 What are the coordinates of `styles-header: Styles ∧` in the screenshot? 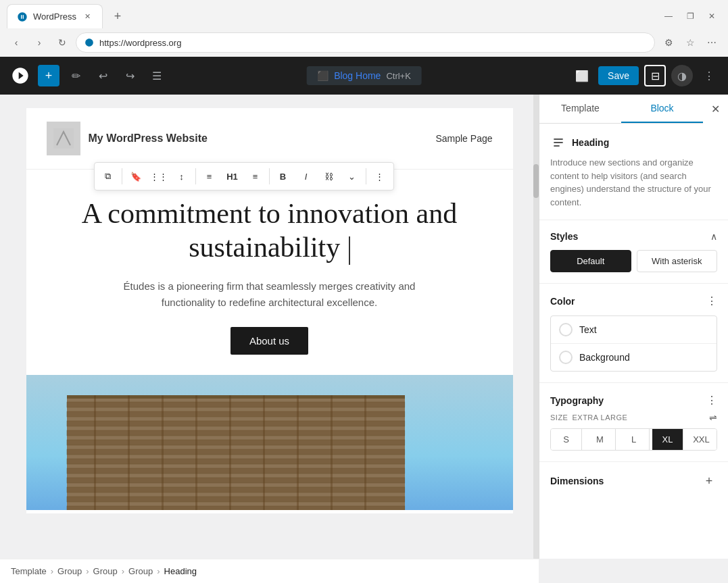 It's located at (634, 236).